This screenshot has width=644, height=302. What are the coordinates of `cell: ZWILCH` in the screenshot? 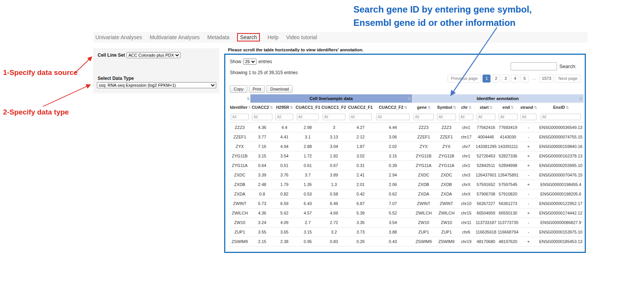 It's located at (240, 213).